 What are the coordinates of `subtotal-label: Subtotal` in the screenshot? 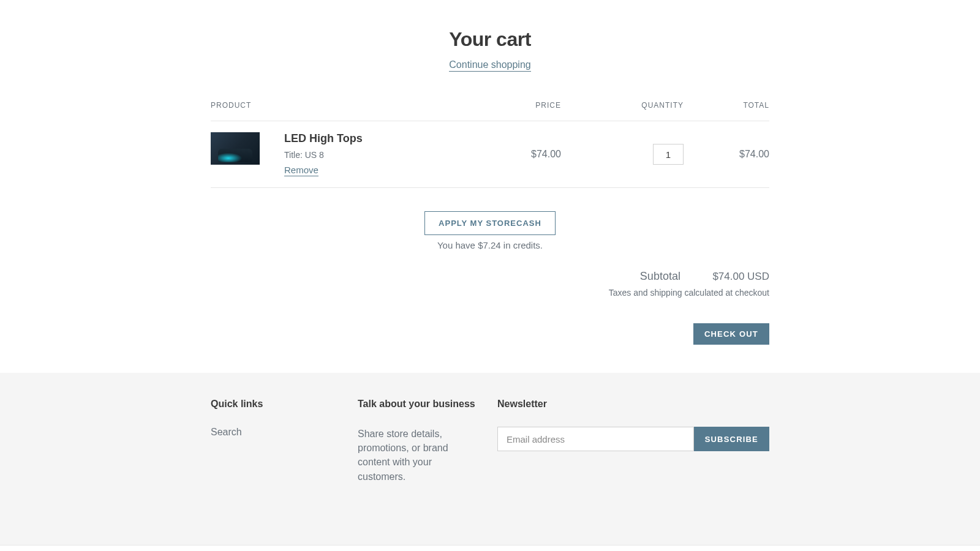 It's located at (660, 276).